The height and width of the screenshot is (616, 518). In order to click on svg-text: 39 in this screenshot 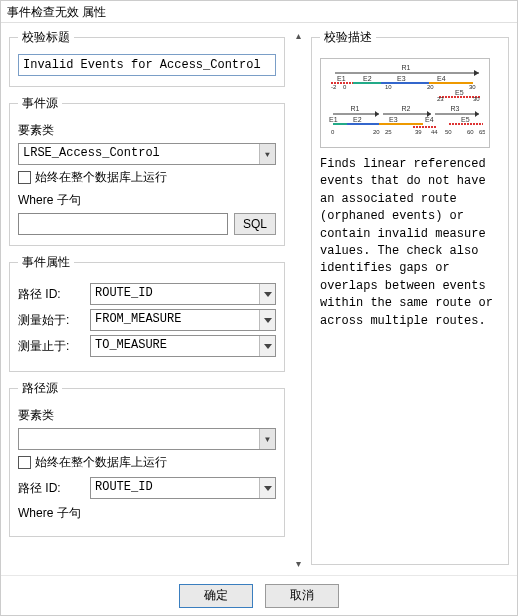, I will do `click(418, 132)`.